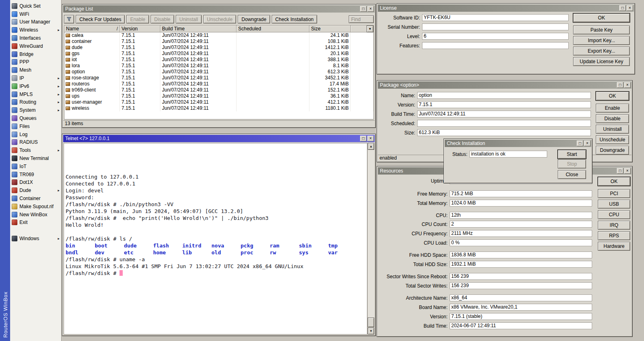 This screenshot has width=644, height=341. I want to click on column-header-build-time: Build Time, so click(198, 29).